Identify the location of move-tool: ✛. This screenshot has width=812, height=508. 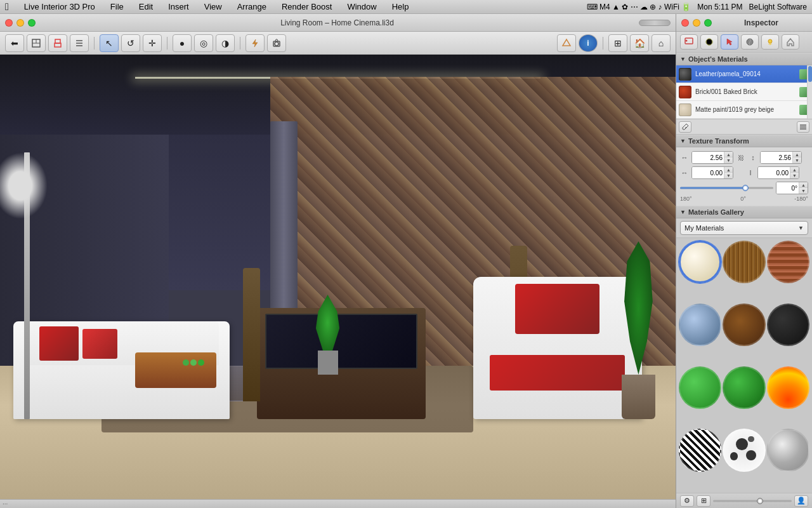
(152, 43).